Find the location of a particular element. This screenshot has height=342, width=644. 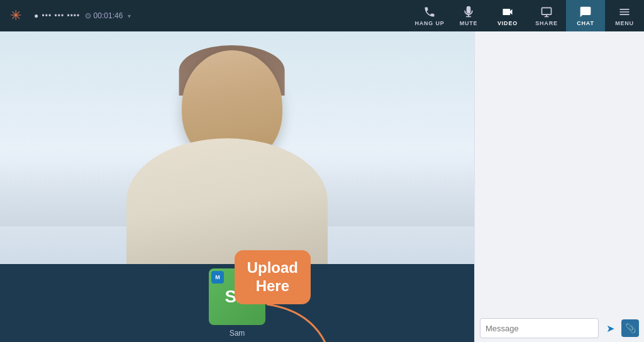

video-button: VIDEO is located at coordinates (508, 16).